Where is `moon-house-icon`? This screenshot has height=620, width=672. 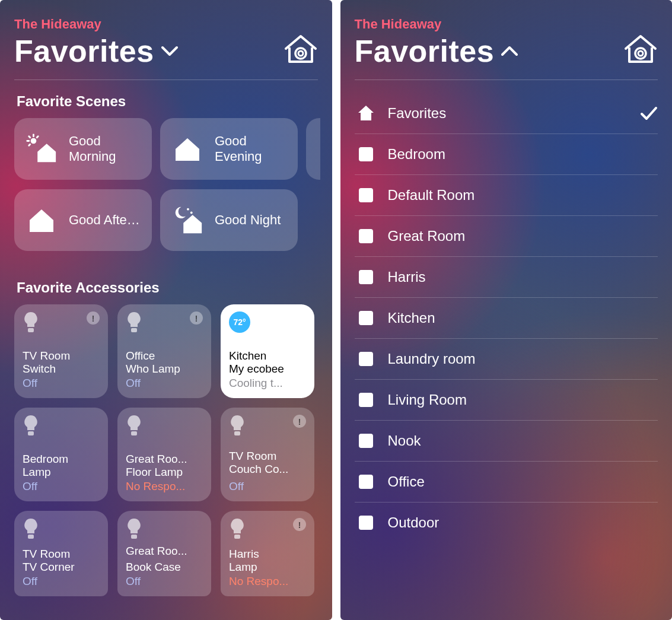 moon-house-icon is located at coordinates (187, 220).